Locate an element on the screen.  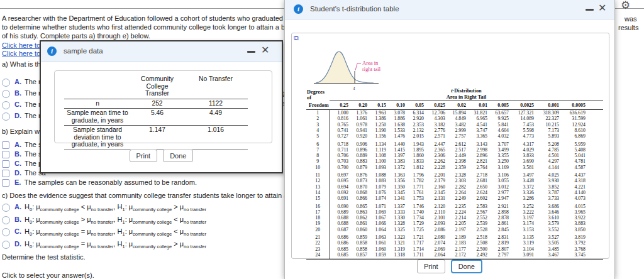
df-value: 14 is located at coordinates (318, 192).